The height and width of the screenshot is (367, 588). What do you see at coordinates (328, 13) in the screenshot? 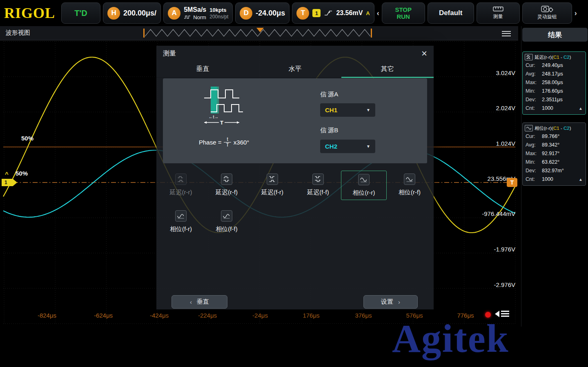
I see `trigger-slope-icon` at bounding box center [328, 13].